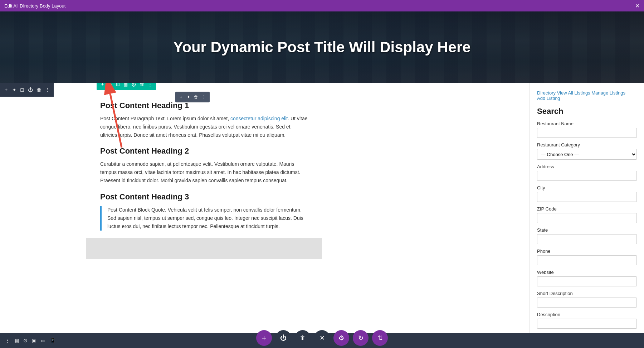  Describe the element at coordinates (587, 151) in the screenshot. I see `form-group-restaurant-category: Restaurant Category — Choose One —` at that location.